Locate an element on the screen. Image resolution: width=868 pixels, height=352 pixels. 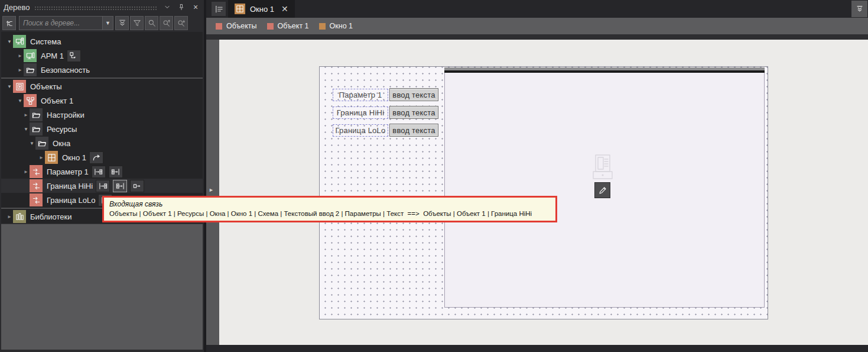
open-button is located at coordinates (96, 157).